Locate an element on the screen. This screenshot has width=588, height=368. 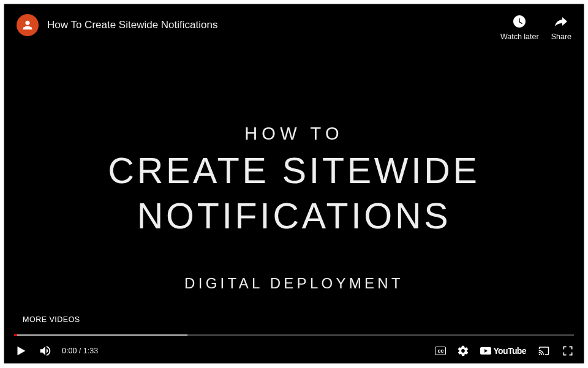
share-label: Share is located at coordinates (561, 37).